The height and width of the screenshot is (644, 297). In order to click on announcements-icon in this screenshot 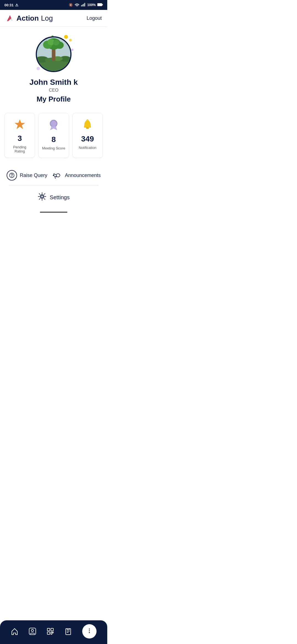, I will do `click(57, 175)`.